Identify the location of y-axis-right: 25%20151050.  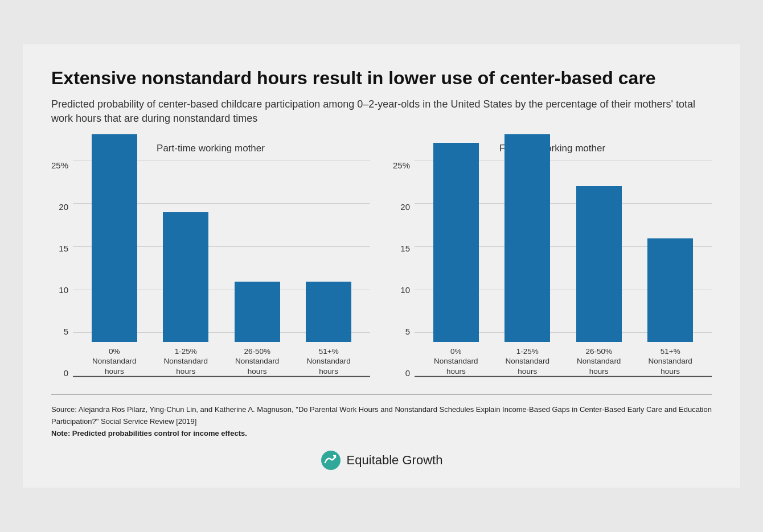
(404, 269).